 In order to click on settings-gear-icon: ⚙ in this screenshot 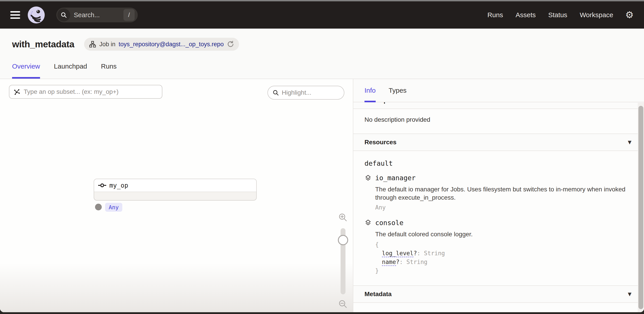, I will do `click(630, 15)`.